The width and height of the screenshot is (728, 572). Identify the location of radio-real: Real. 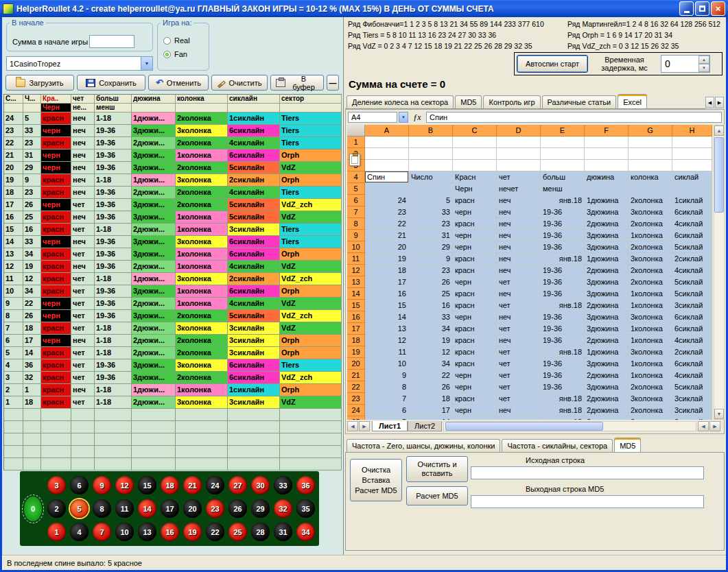
(177, 40).